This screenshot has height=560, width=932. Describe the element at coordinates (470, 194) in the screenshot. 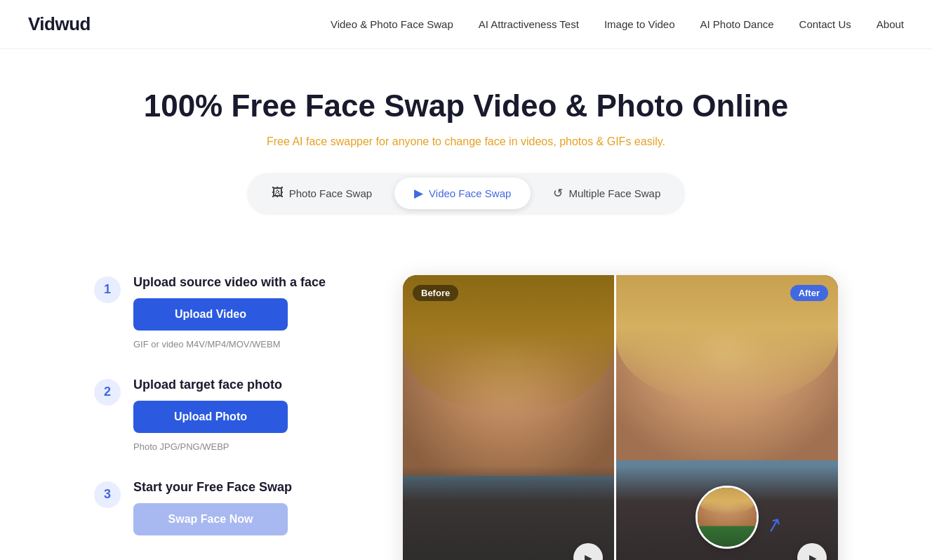

I see `tab-video-label: Video Face Swap` at that location.